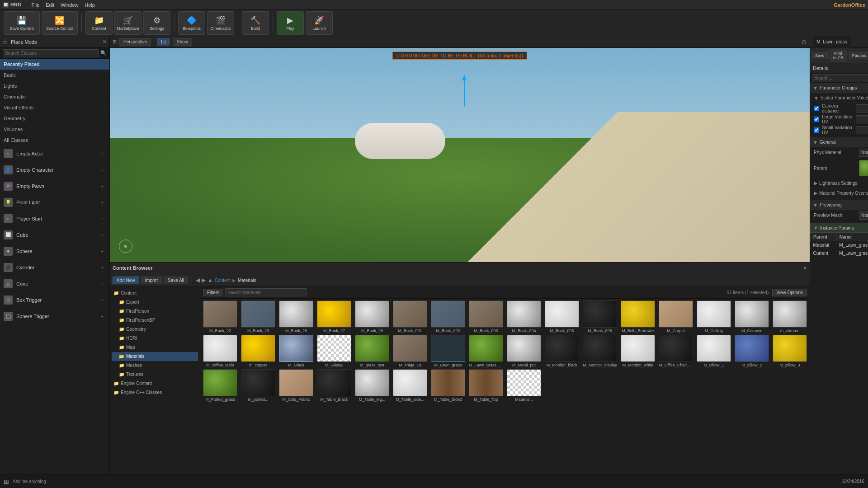 The width and height of the screenshot is (868, 488). What do you see at coordinates (220, 317) in the screenshot?
I see `asset-m-book-22: M_Book_22` at bounding box center [220, 317].